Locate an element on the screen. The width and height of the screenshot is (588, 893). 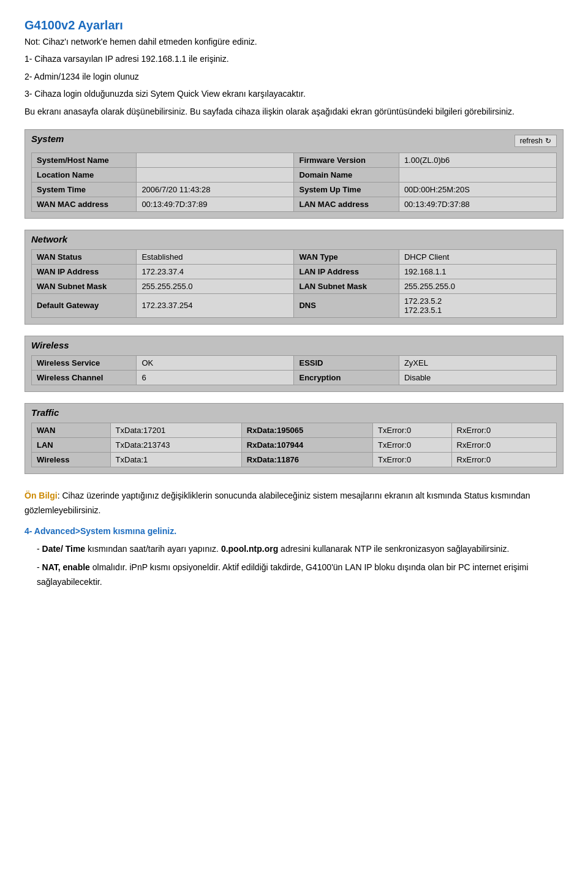
network-panel-title: Network is located at coordinates (294, 239).